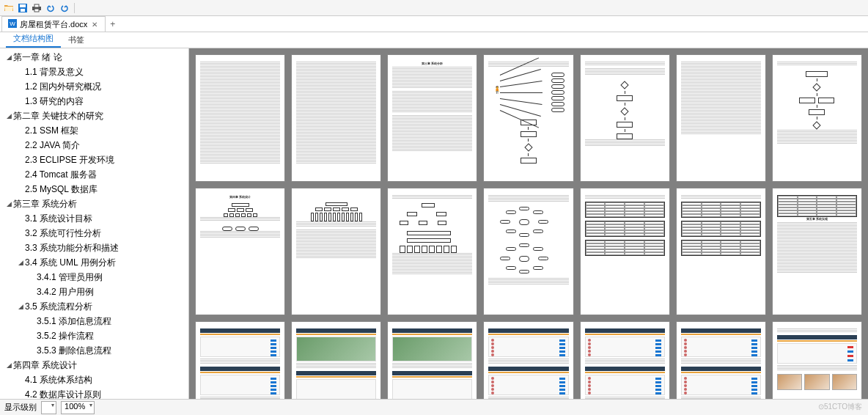 This screenshot has height=415, width=868. Describe the element at coordinates (62, 189) in the screenshot. I see `outline-label: 2.5 MySQL 数据库` at that location.